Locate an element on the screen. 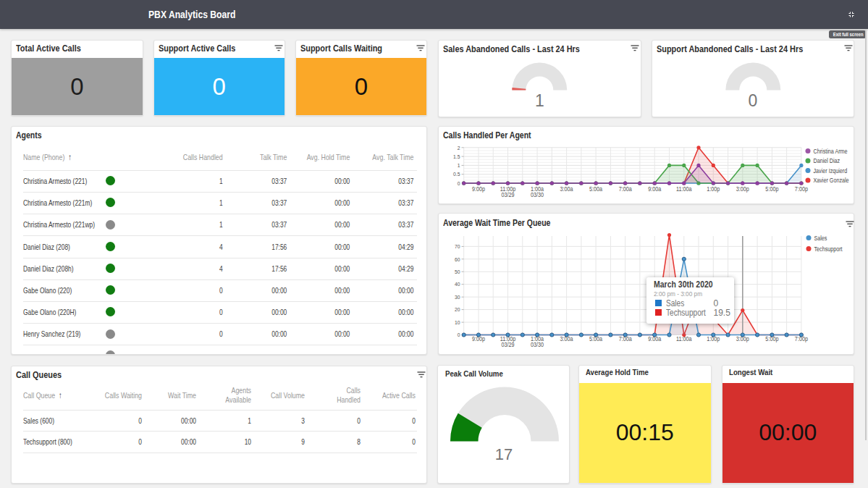 This screenshot has width=868, height=488. svg-text: 10 is located at coordinates (458, 322).